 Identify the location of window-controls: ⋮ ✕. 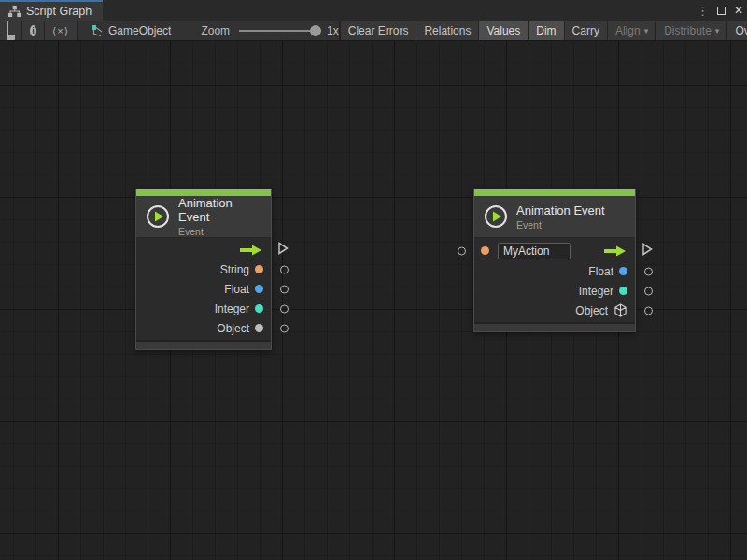
(720, 10).